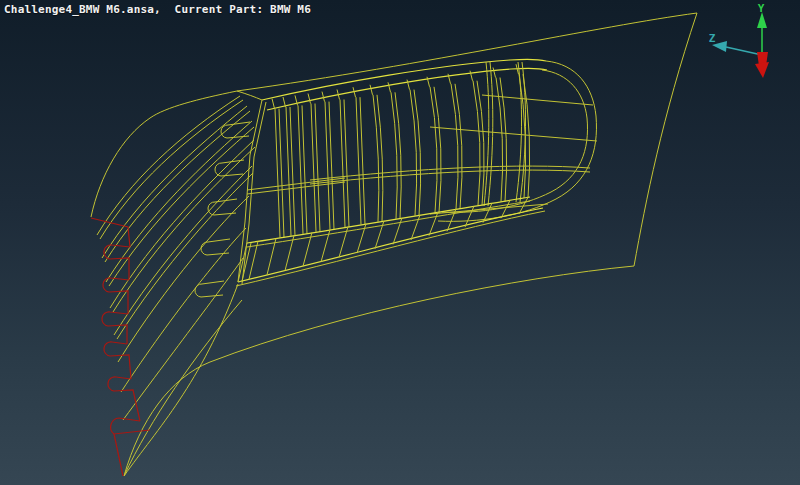 Image resolution: width=800 pixels, height=485 pixels. What do you see at coordinates (222, 210) in the screenshot?
I see `clip-tabs-yellow` at bounding box center [222, 210].